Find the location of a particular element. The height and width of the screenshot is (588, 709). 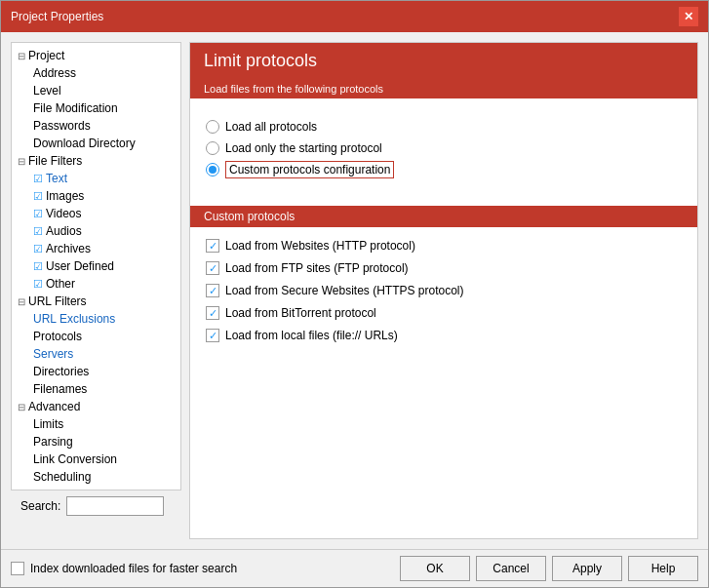

bottom-buttons: OK Cancel Apply Help is located at coordinates (549, 568).